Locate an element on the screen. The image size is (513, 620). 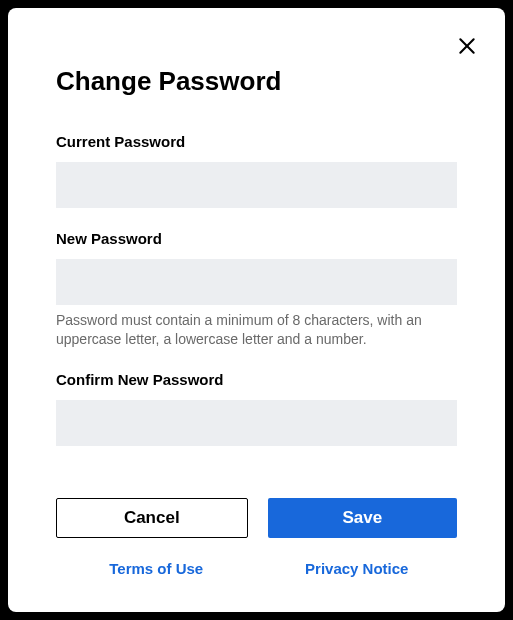
link-row: Terms of Use Privacy Notice is located at coordinates (256, 569).